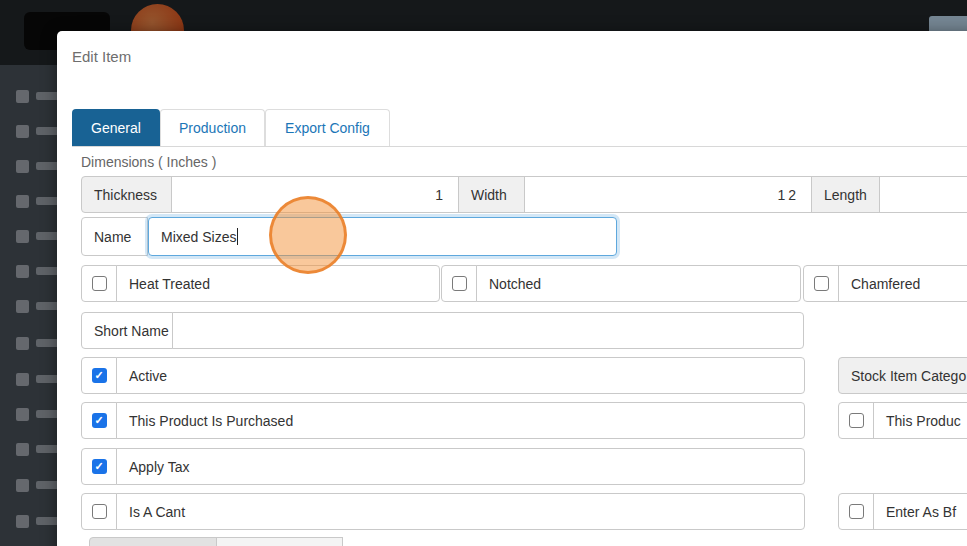  I want to click on this-product-label: This Produc, so click(920, 420).